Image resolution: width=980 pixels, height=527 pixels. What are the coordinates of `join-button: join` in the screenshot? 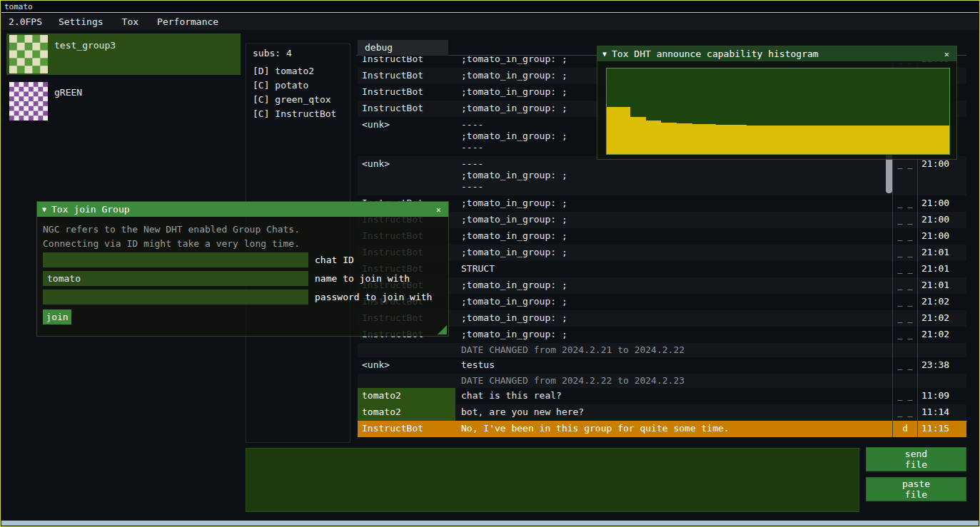 It's located at (57, 317).